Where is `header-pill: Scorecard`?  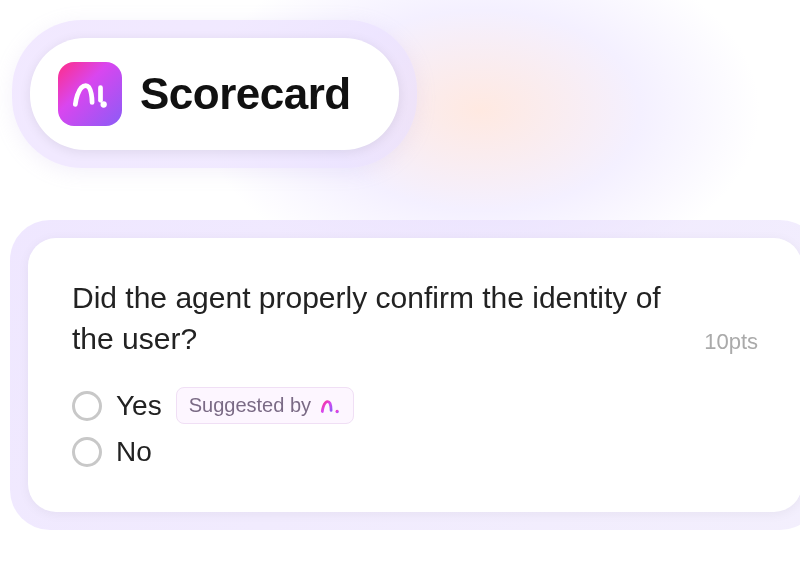
header-pill: Scorecard is located at coordinates (214, 94).